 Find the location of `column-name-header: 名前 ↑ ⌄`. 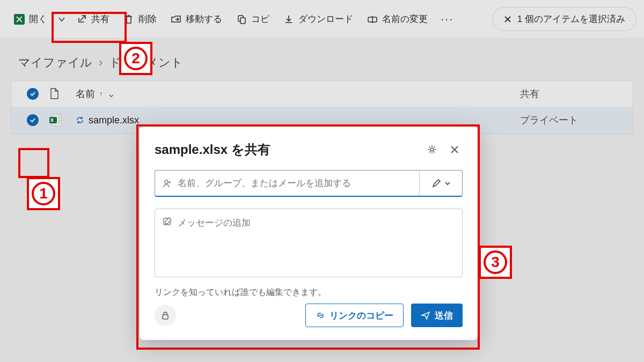

column-name-header: 名前 ↑ ⌄ is located at coordinates (183, 94).